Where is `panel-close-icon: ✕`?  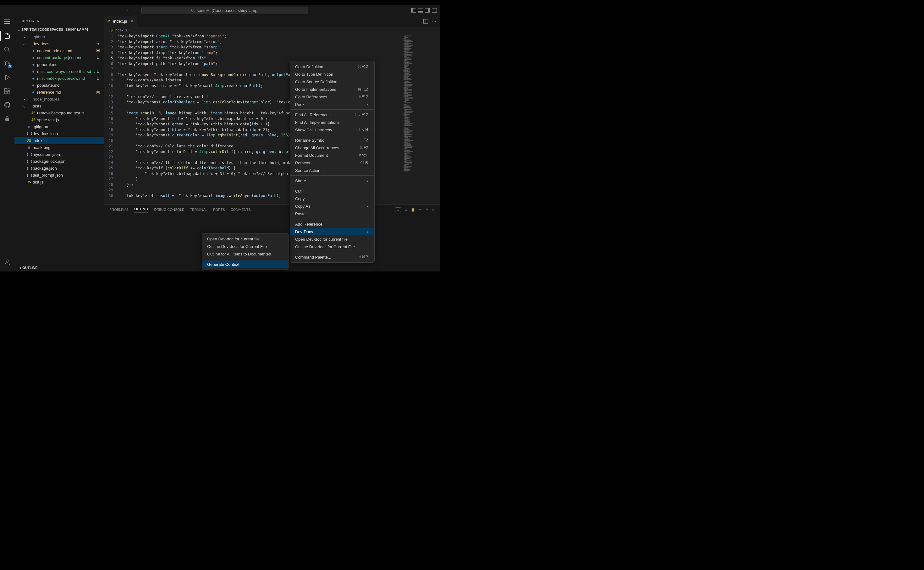 panel-close-icon: ✕ is located at coordinates (433, 210).